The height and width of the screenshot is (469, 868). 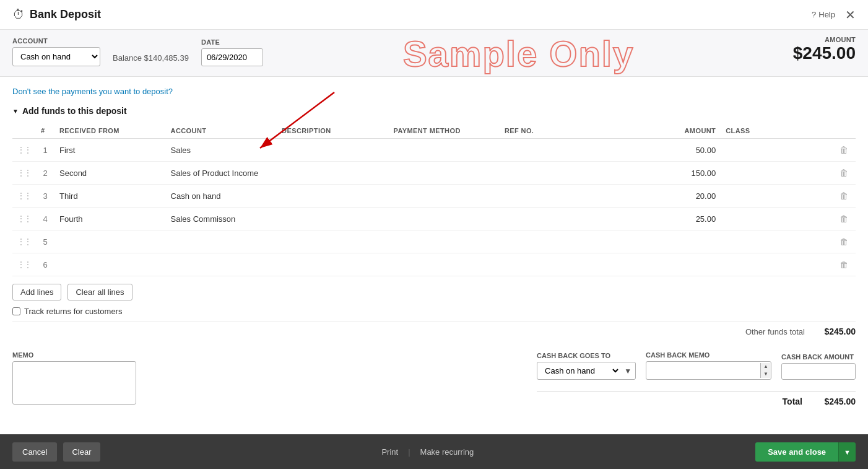 What do you see at coordinates (74, 383) in the screenshot?
I see `memo-input` at bounding box center [74, 383].